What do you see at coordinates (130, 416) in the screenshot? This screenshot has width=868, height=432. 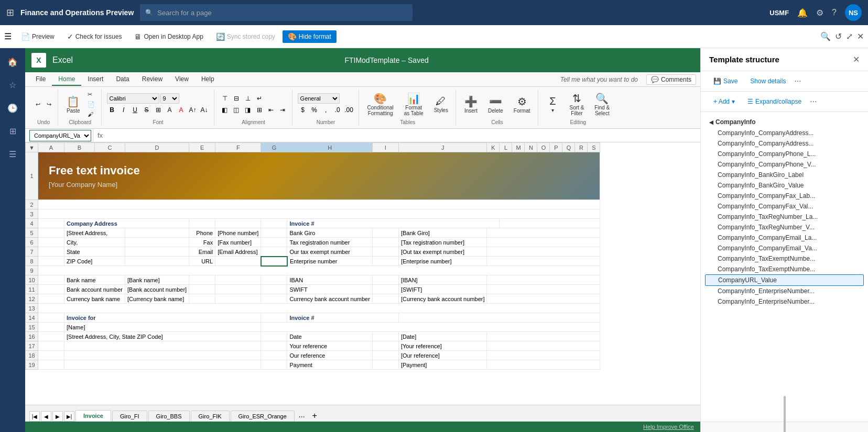 I see `tab-giro-fi: Giro_FI` at bounding box center [130, 416].